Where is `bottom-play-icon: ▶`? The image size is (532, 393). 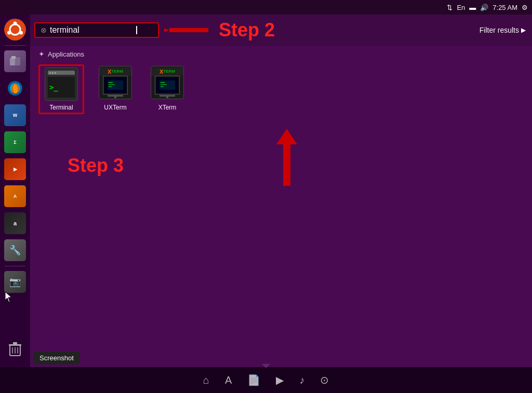 bottom-play-icon: ▶ is located at coordinates (280, 380).